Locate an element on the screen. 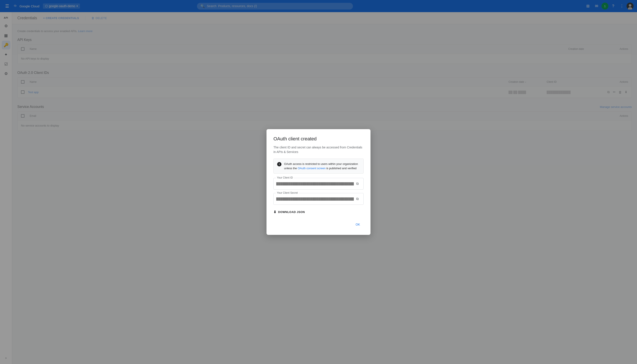 The width and height of the screenshot is (637, 364). client-secret-label: Your Client Secret is located at coordinates (287, 193).